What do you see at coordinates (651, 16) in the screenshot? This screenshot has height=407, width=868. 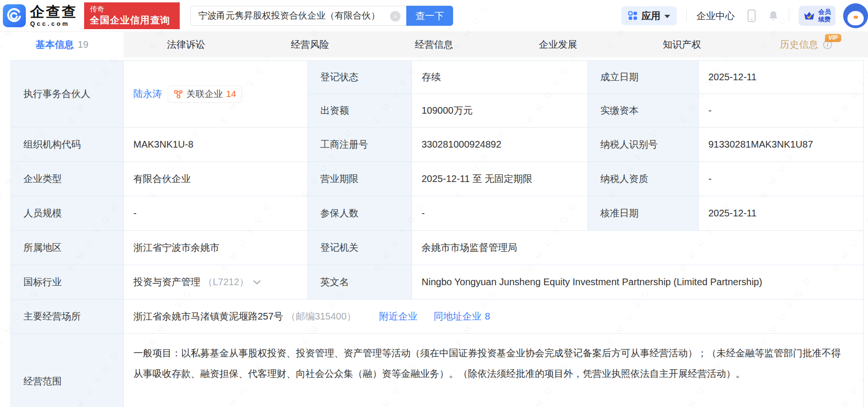 I see `apps-label: 应用` at bounding box center [651, 16].